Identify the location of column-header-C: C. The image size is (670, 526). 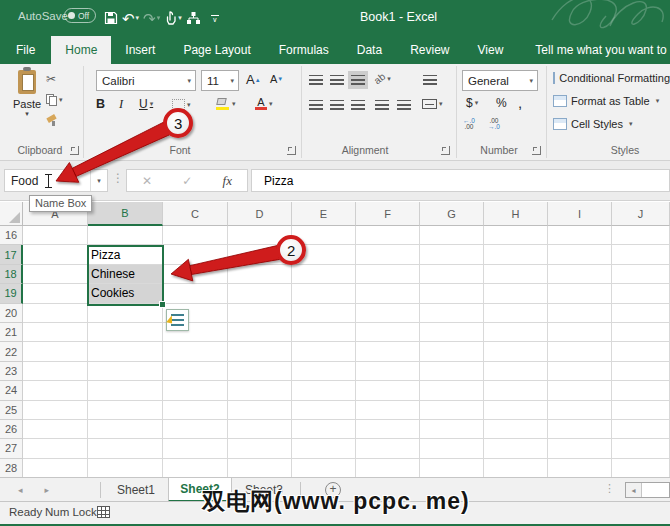
(196, 214).